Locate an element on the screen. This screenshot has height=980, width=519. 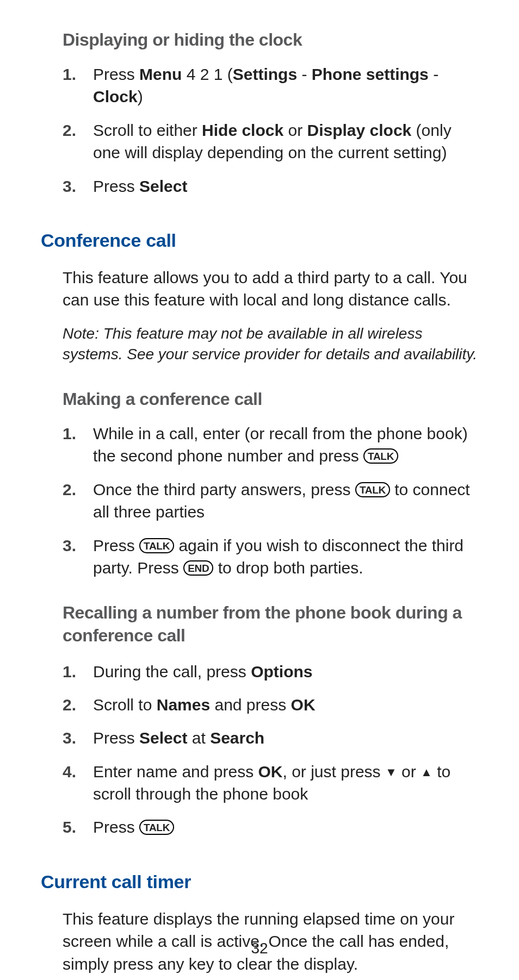
text: to drop both parties. is located at coordinates (288, 567).